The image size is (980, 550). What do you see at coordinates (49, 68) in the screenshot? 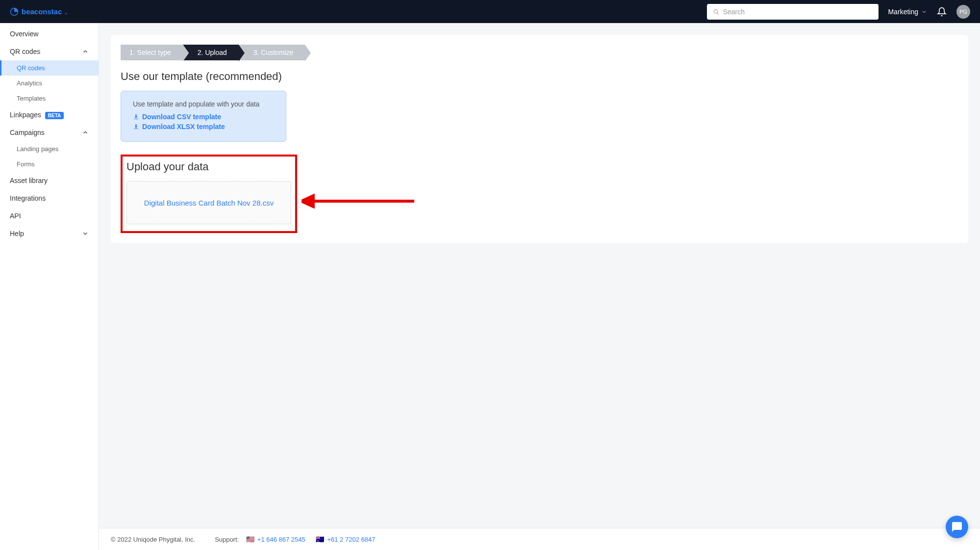
I see `sidebar-subitem-qrcodes: QR codes` at bounding box center [49, 68].